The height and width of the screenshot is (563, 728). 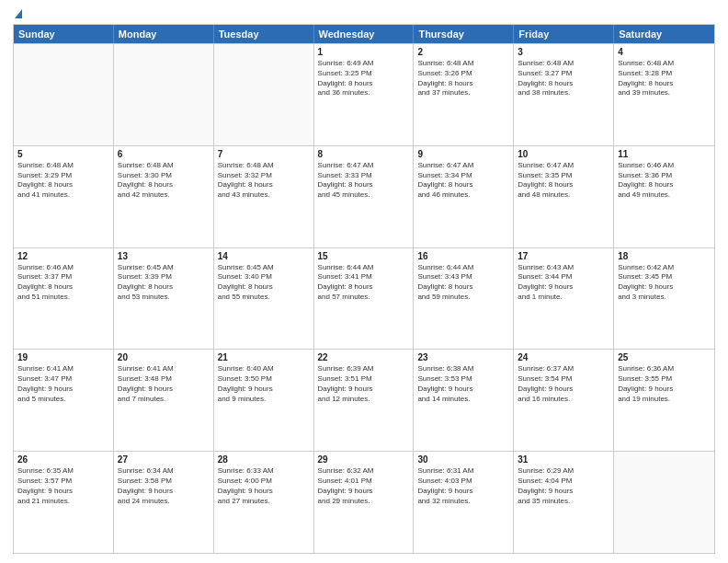 I want to click on day-cell: 24Sunrise: 6:37 AM Sunset: 3:54 PM Dayli…, so click(x=564, y=400).